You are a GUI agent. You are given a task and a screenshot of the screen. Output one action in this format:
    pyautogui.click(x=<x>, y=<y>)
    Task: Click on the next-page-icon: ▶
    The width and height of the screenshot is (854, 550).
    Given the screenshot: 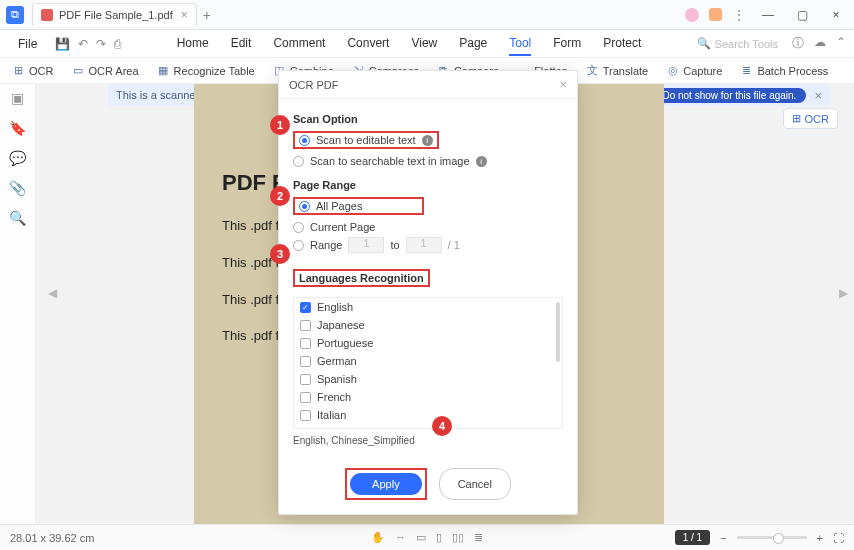 What is the action you would take?
    pyautogui.click(x=844, y=293)
    